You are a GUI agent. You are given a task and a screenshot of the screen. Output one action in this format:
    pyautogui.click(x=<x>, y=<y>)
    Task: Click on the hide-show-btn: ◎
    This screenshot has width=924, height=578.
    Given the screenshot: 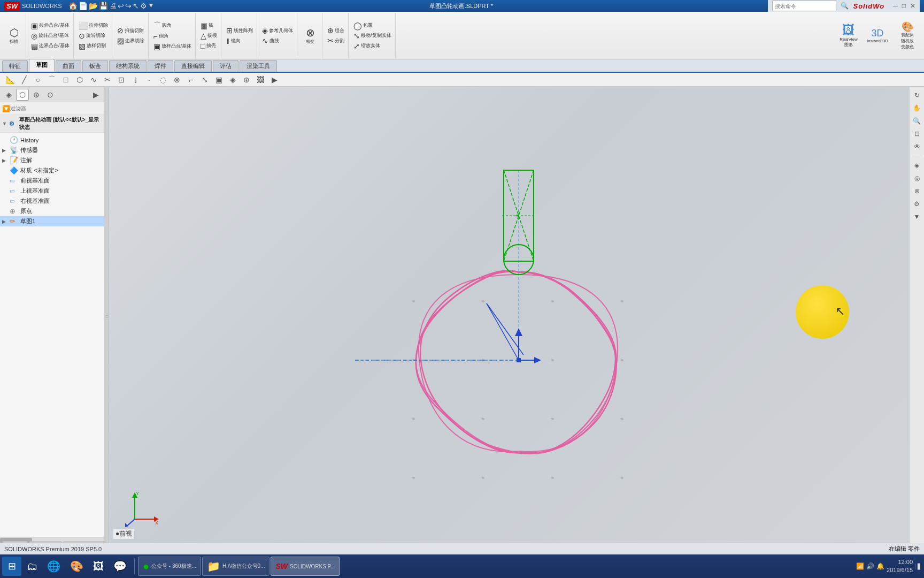 What is the action you would take?
    pyautogui.click(x=917, y=178)
    